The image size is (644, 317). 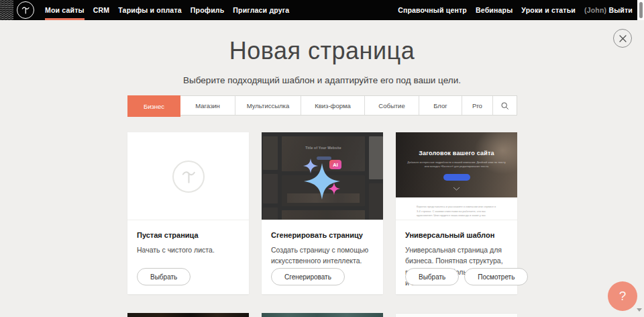 What do you see at coordinates (623, 38) in the screenshot?
I see `close-button` at bounding box center [623, 38].